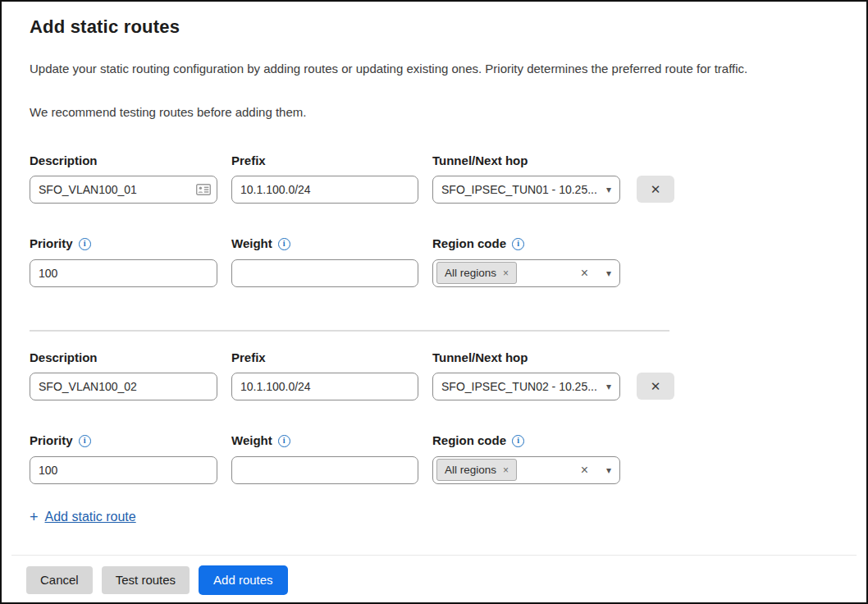  What do you see at coordinates (34, 517) in the screenshot?
I see `plus-icon: +` at bounding box center [34, 517].